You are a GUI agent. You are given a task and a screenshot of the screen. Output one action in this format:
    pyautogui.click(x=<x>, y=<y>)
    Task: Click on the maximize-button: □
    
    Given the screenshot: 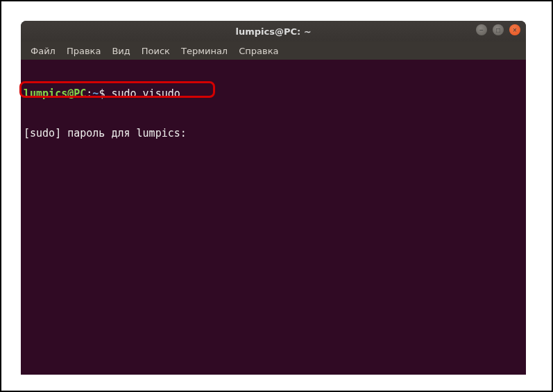 What is the action you would take?
    pyautogui.click(x=498, y=30)
    